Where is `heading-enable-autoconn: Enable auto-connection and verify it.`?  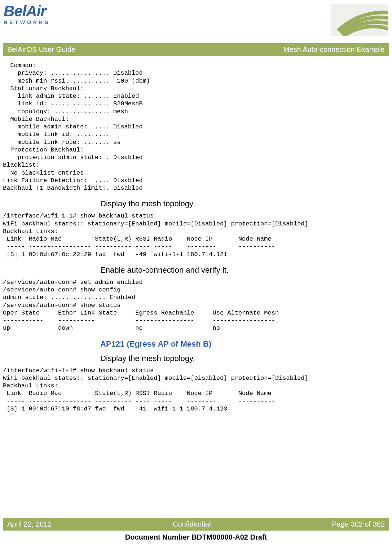 heading-enable-autoconn: Enable auto-connection and verify it. is located at coordinates (245, 270).